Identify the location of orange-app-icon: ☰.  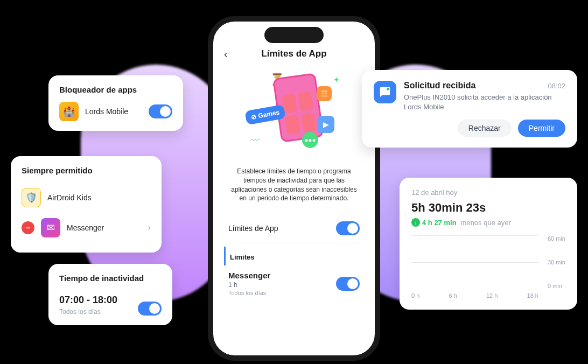
(324, 94).